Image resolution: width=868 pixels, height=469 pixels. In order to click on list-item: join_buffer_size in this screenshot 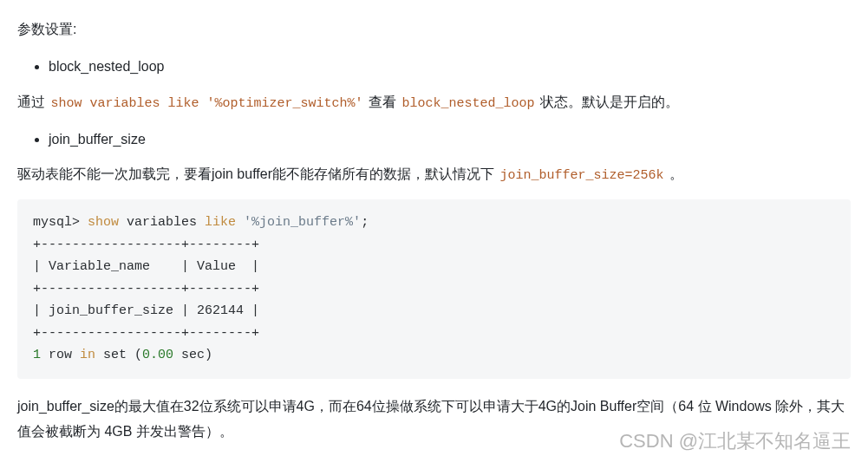, I will do `click(449, 140)`.